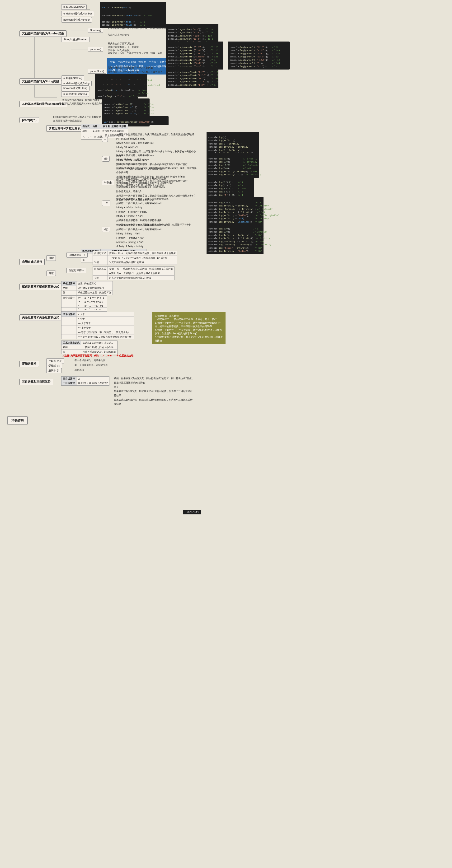 This screenshot has width=452, height=868. I want to click on number-fn: Number(), so click(96, 30).